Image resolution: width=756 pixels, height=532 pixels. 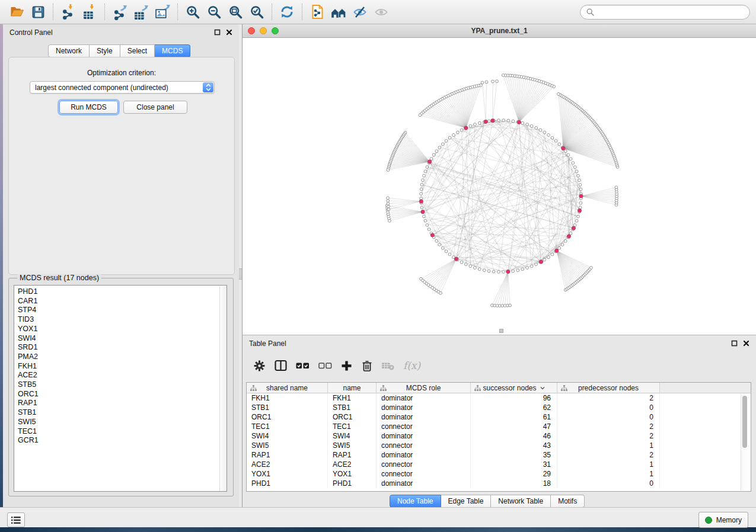 I want to click on zoom-selected-button, so click(x=257, y=12).